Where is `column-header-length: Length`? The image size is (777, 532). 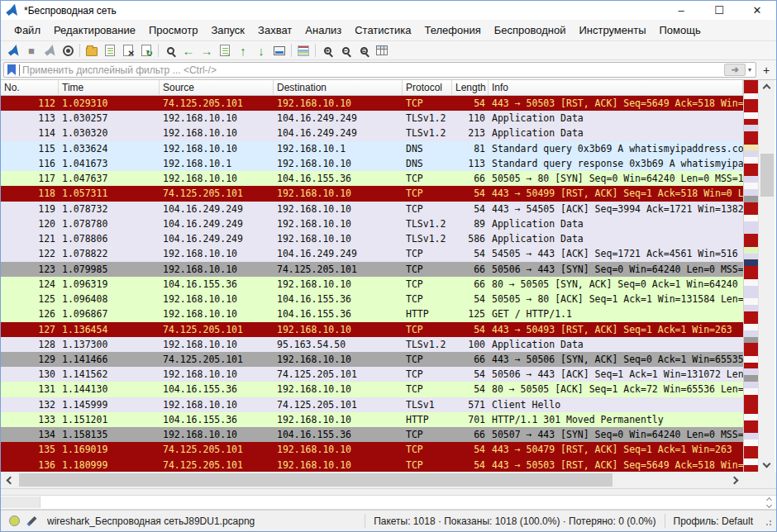 column-header-length: Length is located at coordinates (470, 88).